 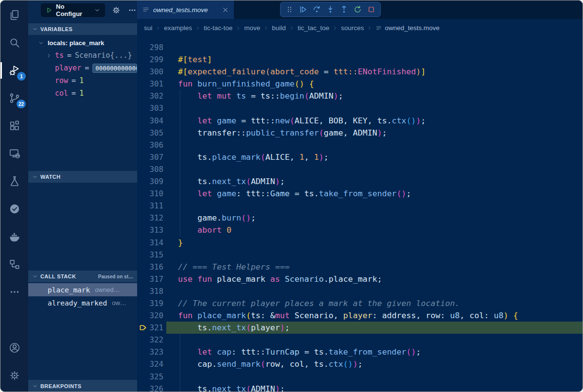 What do you see at coordinates (152, 291) in the screenshot?
I see `gutter: 318` at bounding box center [152, 291].